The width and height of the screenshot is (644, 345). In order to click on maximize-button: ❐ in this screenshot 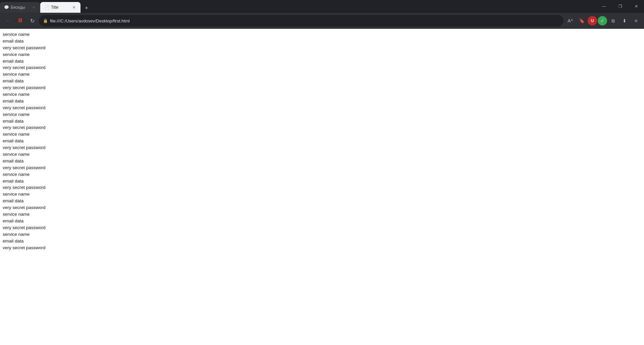, I will do `click(620, 6)`.